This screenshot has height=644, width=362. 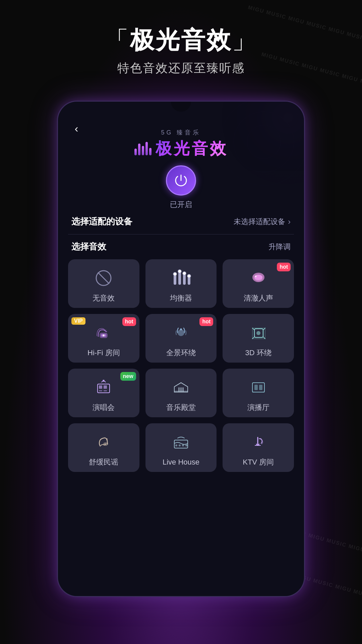 I want to click on effect-card-music-palace: 音乐殿堂, so click(x=181, y=393).